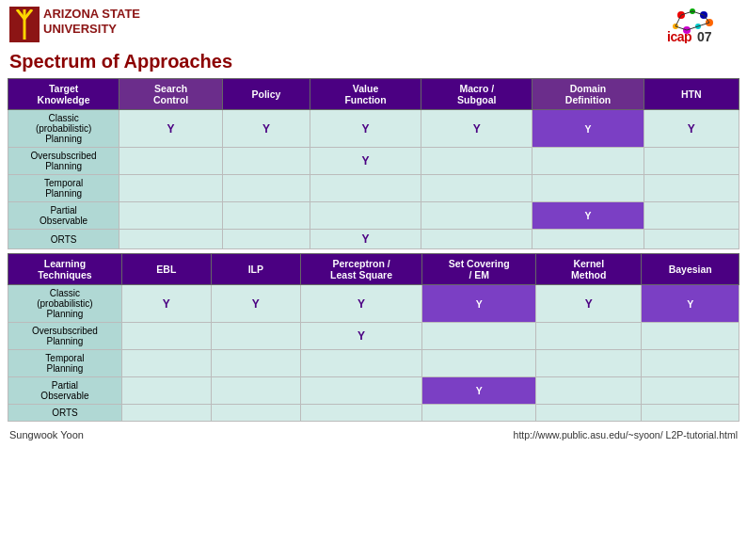 The width and height of the screenshot is (747, 560). Describe the element at coordinates (66, 269) in the screenshot. I see `col-learning-techniques: LearningTechniques` at that location.